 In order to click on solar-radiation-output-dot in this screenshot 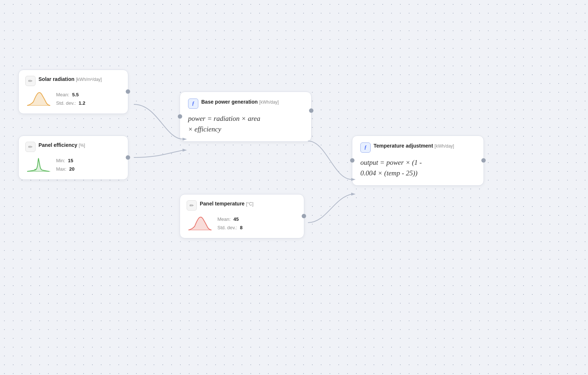, I will do `click(128, 92)`.